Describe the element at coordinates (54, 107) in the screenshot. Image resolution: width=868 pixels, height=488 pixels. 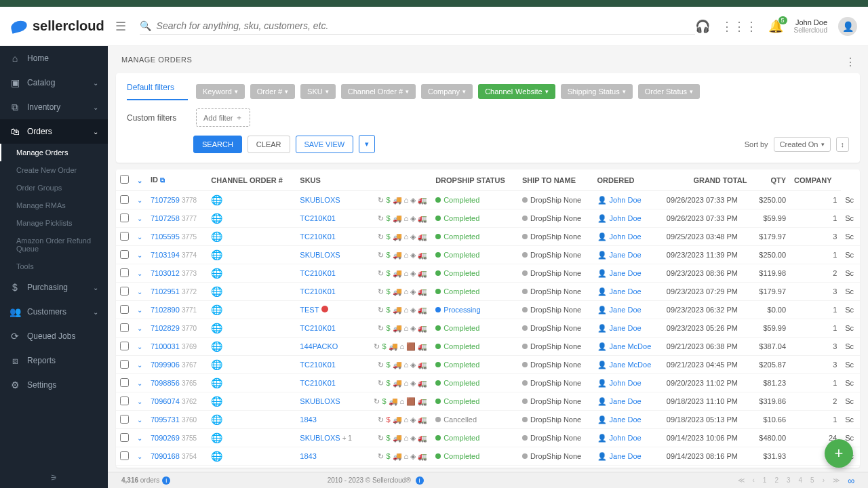
I see `sidebar-item-inventory: ⧉Inventory⌄` at that location.